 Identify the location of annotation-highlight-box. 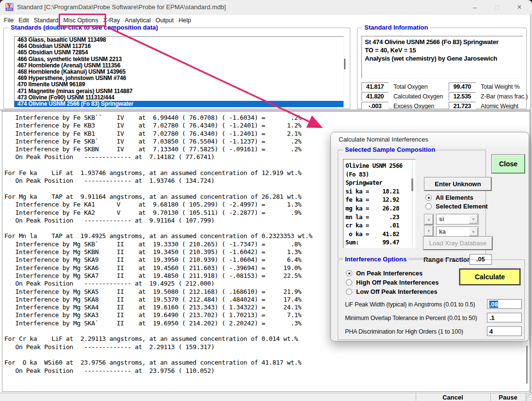
(82, 20).